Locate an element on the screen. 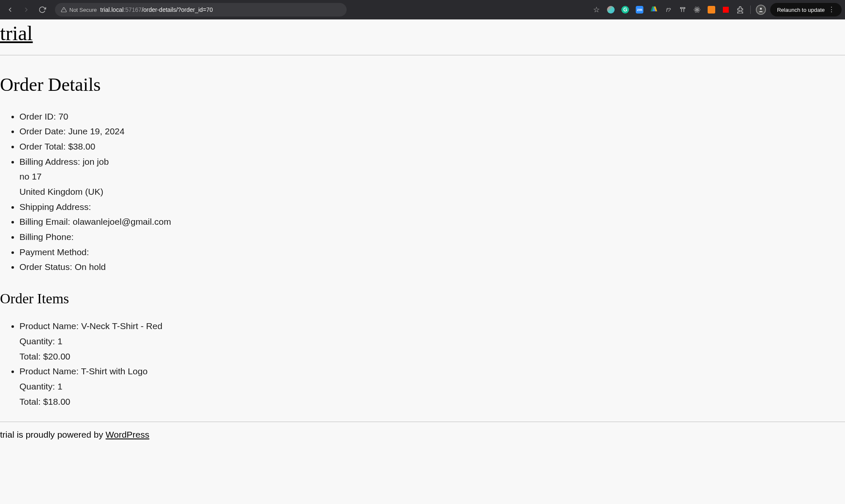 The width and height of the screenshot is (845, 504). extension-fonts-icon: f? is located at coordinates (668, 10).